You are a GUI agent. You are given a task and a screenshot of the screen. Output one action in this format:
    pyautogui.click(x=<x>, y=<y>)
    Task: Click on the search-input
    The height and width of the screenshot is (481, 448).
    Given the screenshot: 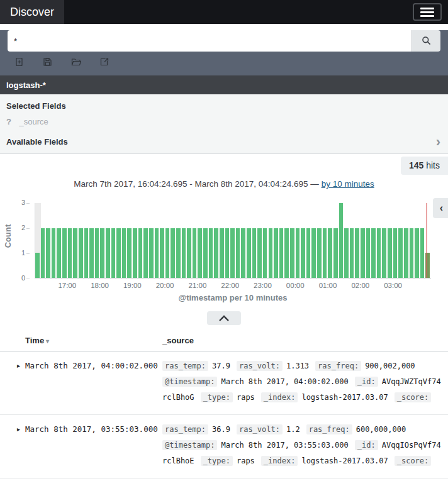 What is the action you would take?
    pyautogui.click(x=210, y=41)
    